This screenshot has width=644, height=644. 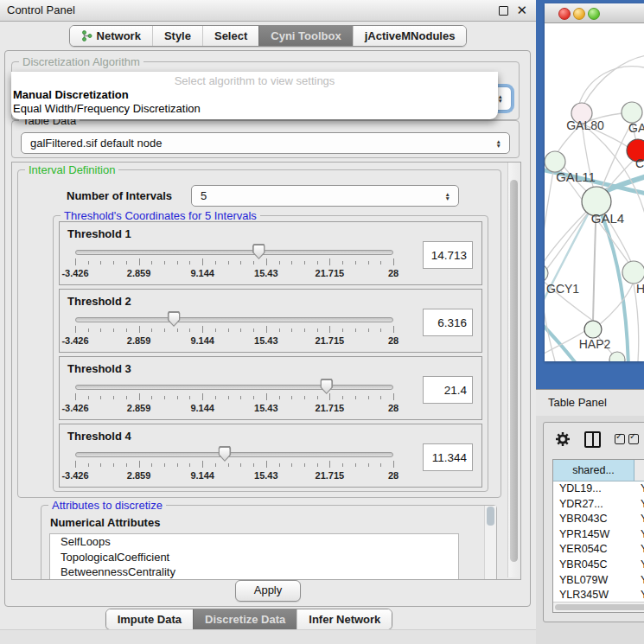 What do you see at coordinates (234, 398) in the screenshot?
I see `threshold-3-slider: -3.4262.8599.14415.4321.71528` at bounding box center [234, 398].